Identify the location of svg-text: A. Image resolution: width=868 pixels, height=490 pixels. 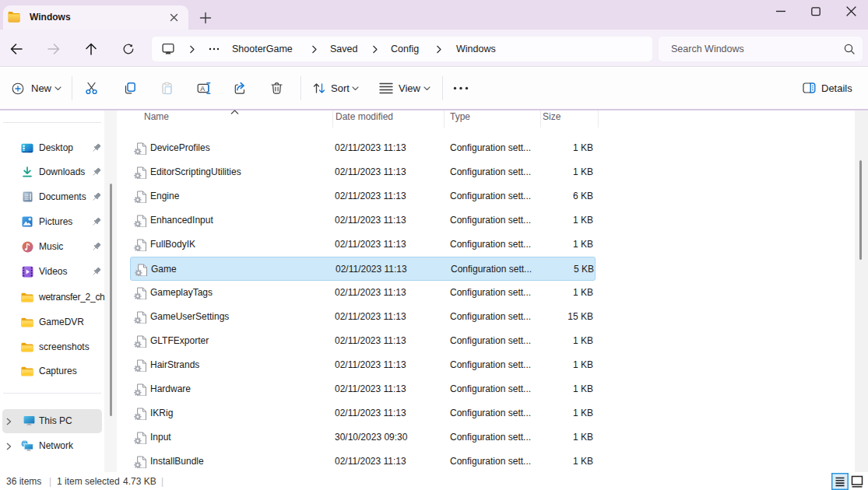
(202, 89).